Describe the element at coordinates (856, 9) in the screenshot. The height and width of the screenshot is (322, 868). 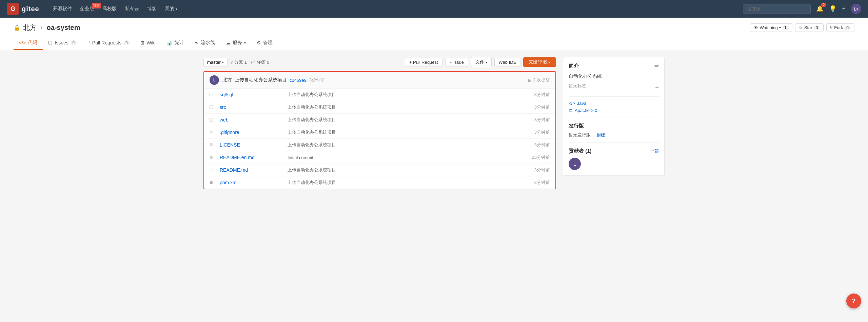
I see `user-avatar: L ▾` at that location.